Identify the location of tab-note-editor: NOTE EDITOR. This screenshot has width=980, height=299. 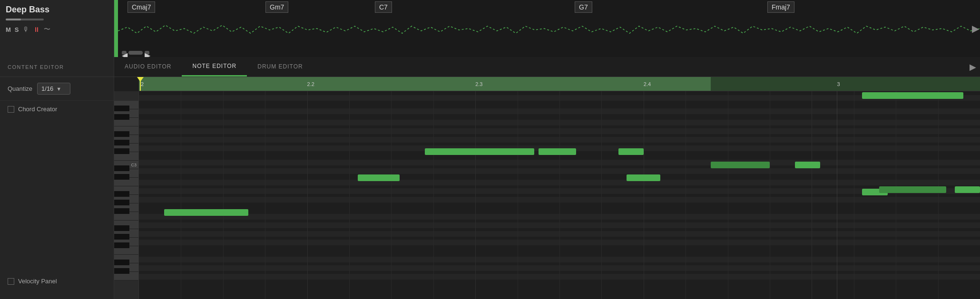
(214, 67).